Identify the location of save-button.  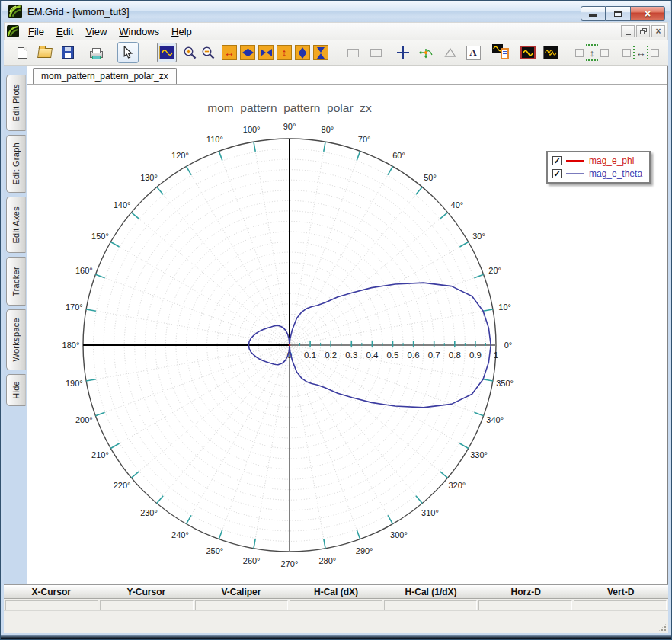
(68, 53).